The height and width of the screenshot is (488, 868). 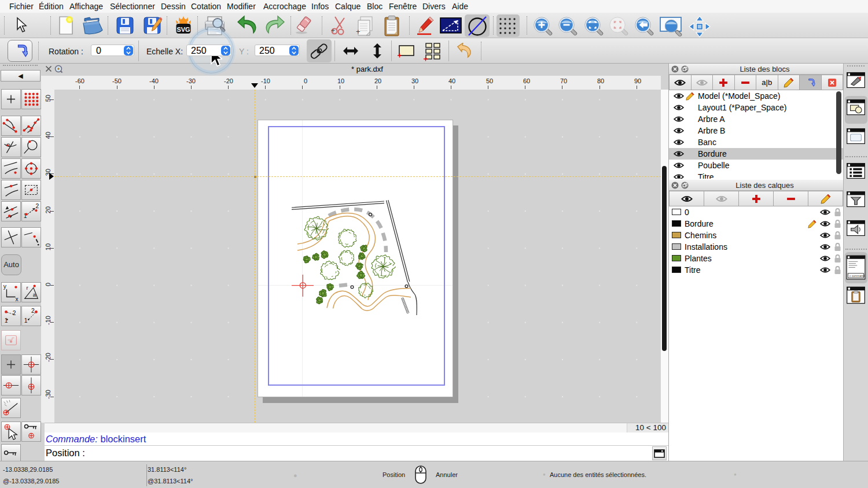 What do you see at coordinates (5, 287) in the screenshot?
I see `svg-text: y` at bounding box center [5, 287].